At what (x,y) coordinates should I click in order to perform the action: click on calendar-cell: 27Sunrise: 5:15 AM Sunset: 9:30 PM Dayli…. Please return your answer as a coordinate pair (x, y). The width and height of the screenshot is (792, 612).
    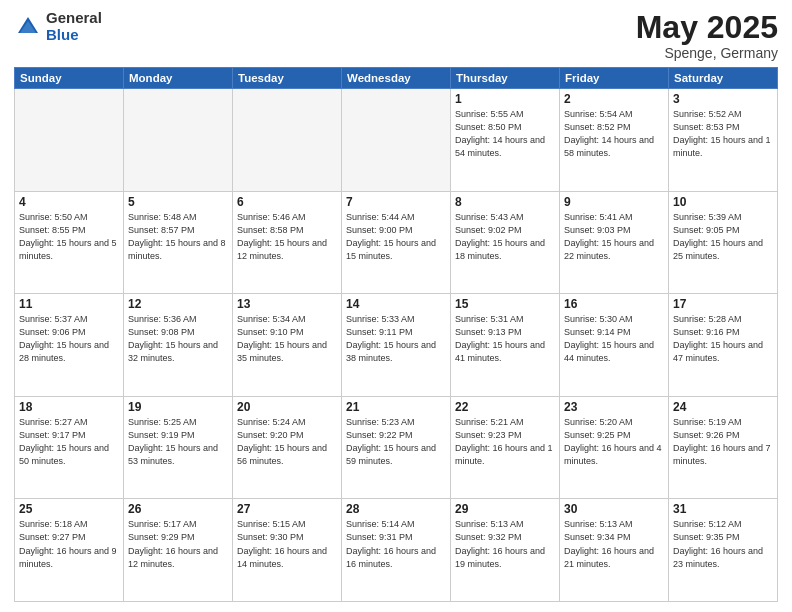
    Looking at the image, I should click on (288, 550).